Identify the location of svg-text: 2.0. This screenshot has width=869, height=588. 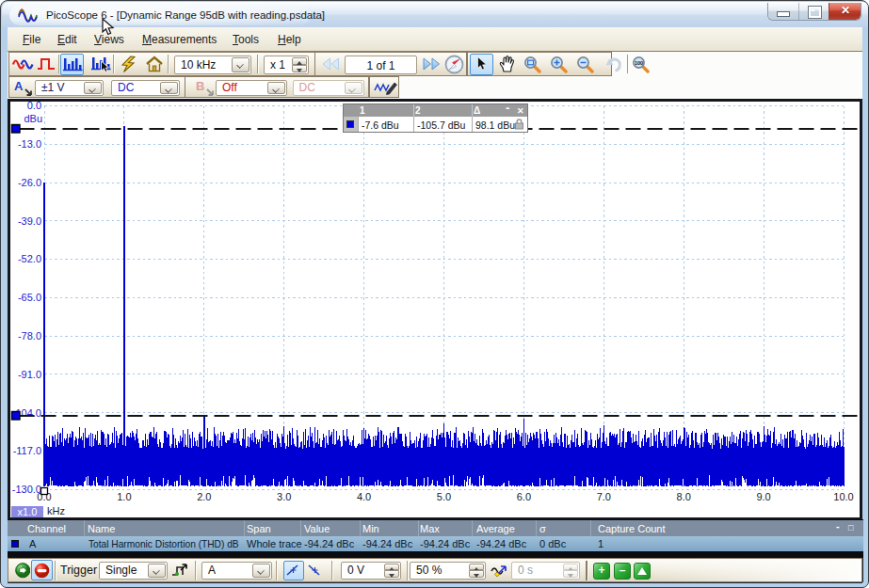
(203, 497).